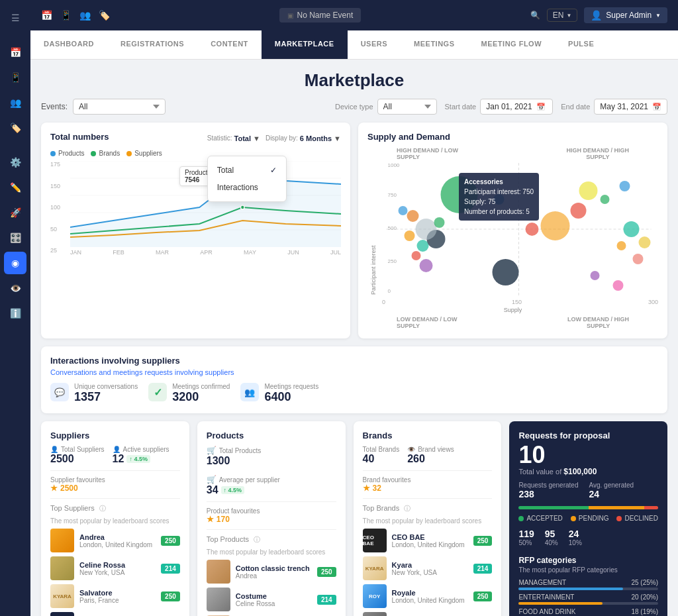 This screenshot has height=616, width=678. What do you see at coordinates (69, 45) in the screenshot?
I see `tab-dashboard: DASHBOARD` at bounding box center [69, 45].